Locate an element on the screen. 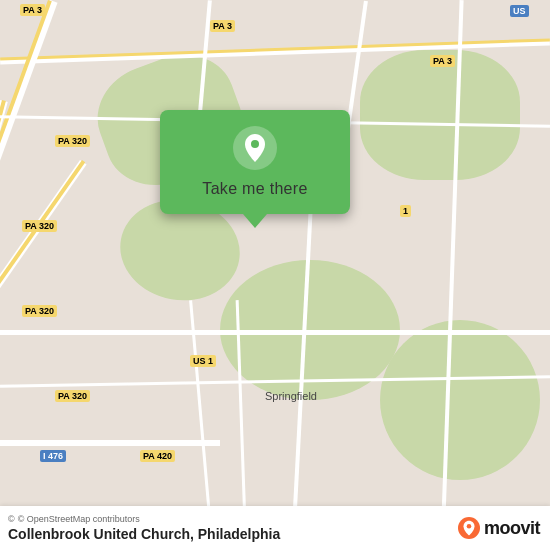  bottom-left-info: © © OpenStreetMap contributors Collenbro… is located at coordinates (144, 528).